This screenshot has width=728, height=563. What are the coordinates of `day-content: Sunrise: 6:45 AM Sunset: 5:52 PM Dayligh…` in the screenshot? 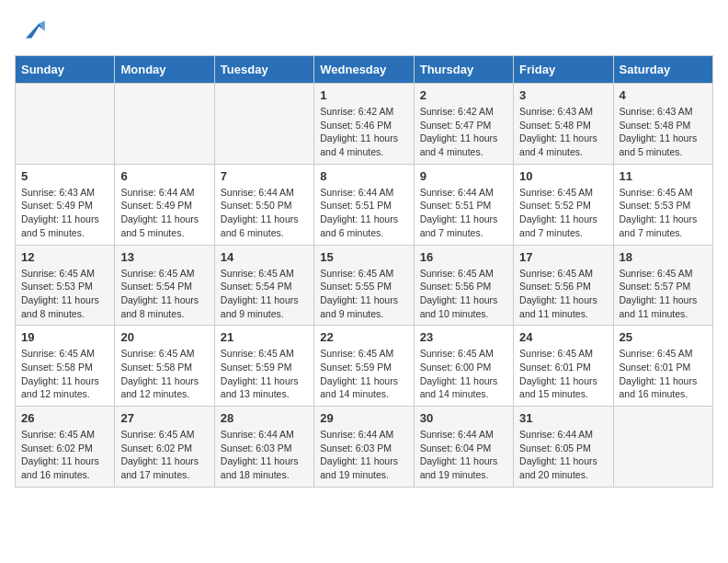 It's located at (563, 213).